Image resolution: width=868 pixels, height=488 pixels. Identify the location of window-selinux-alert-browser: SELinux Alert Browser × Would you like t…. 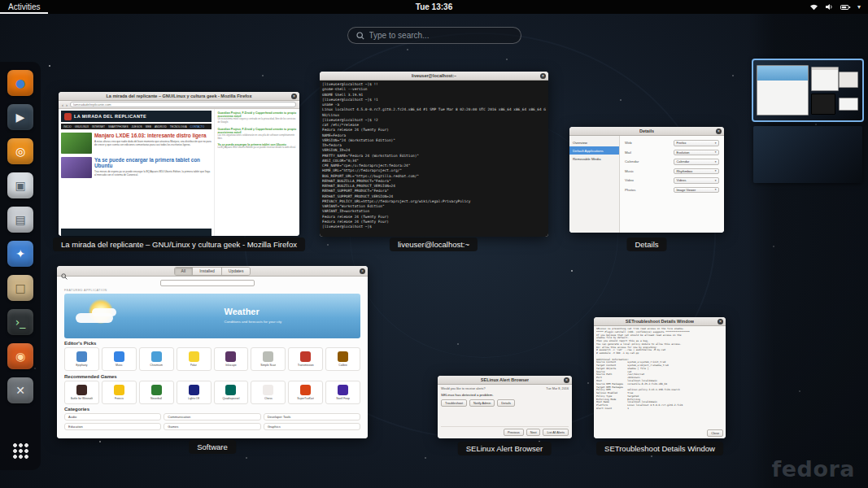
(504, 407).